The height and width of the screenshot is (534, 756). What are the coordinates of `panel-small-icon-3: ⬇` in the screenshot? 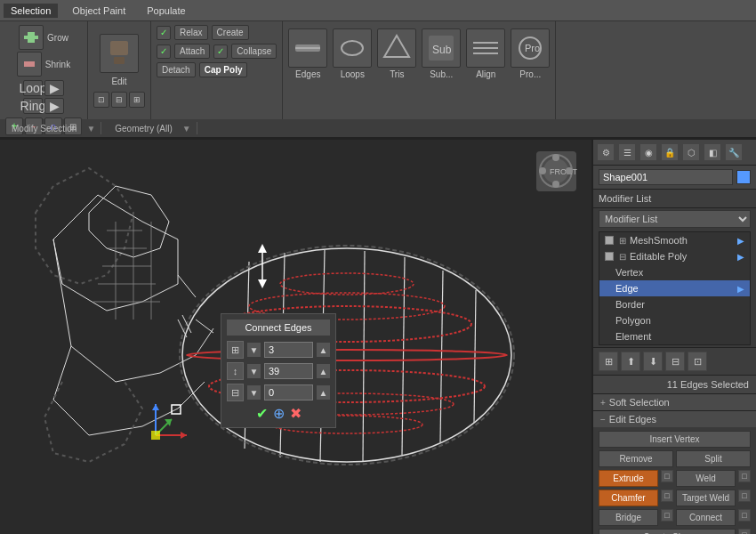 It's located at (653, 361).